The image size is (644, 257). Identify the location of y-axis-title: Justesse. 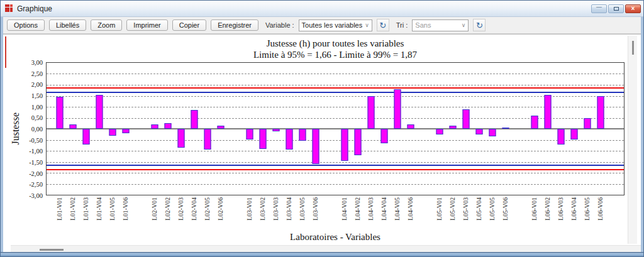
(16, 129).